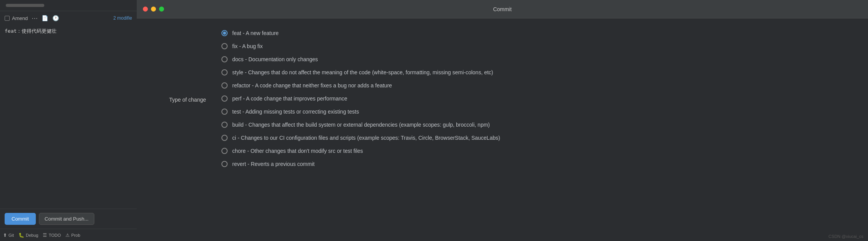  Describe the element at coordinates (55, 18) in the screenshot. I see `history-icon: 🕐` at that location.